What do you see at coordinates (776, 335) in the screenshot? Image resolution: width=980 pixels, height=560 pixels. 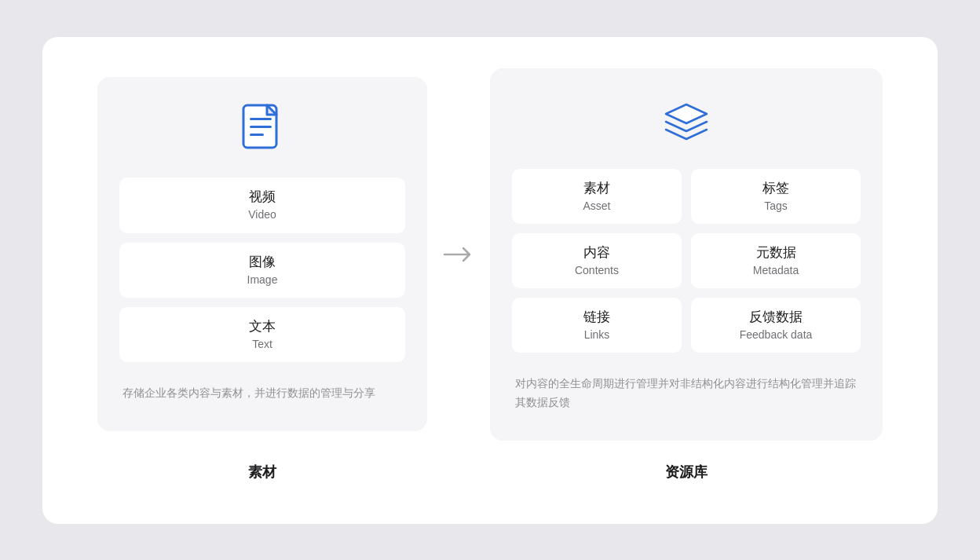 I see `right-item-feedback-en: Feedback data` at bounding box center [776, 335].